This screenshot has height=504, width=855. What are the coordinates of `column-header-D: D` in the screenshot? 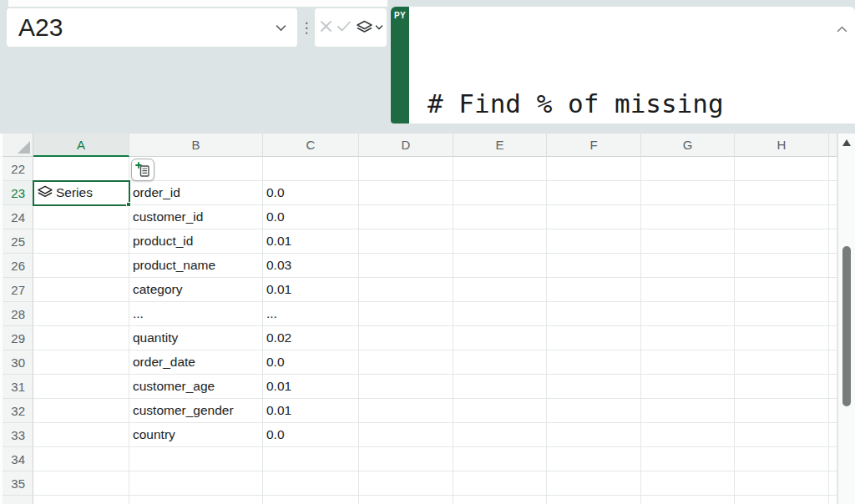 It's located at (406, 145).